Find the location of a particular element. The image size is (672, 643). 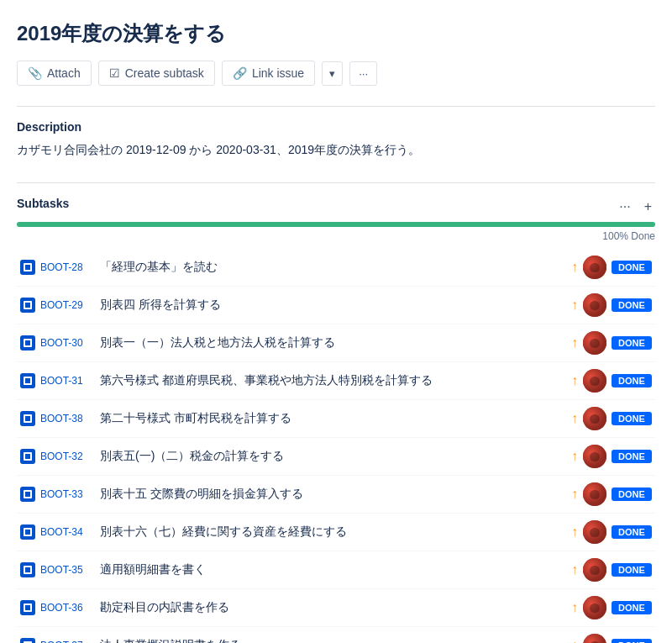

subtasks-heading: Subtasks is located at coordinates (43, 203).